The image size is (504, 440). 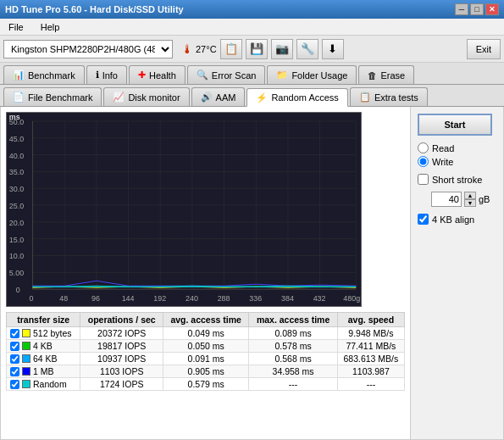 I want to click on minimize-button: ─, so click(x=462, y=9).